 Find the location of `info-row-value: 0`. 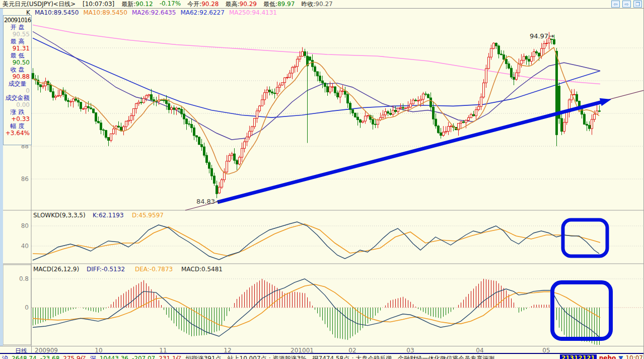

info-row-value: 0 is located at coordinates (17, 91).